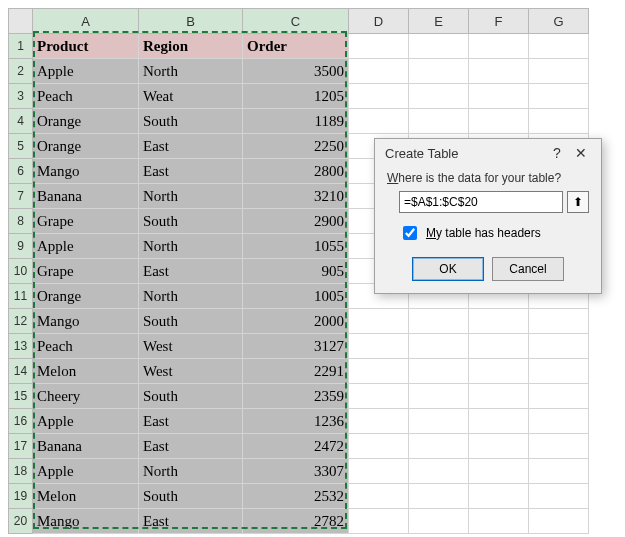 This screenshot has width=625, height=537. I want to click on cell-G20, so click(559, 522).